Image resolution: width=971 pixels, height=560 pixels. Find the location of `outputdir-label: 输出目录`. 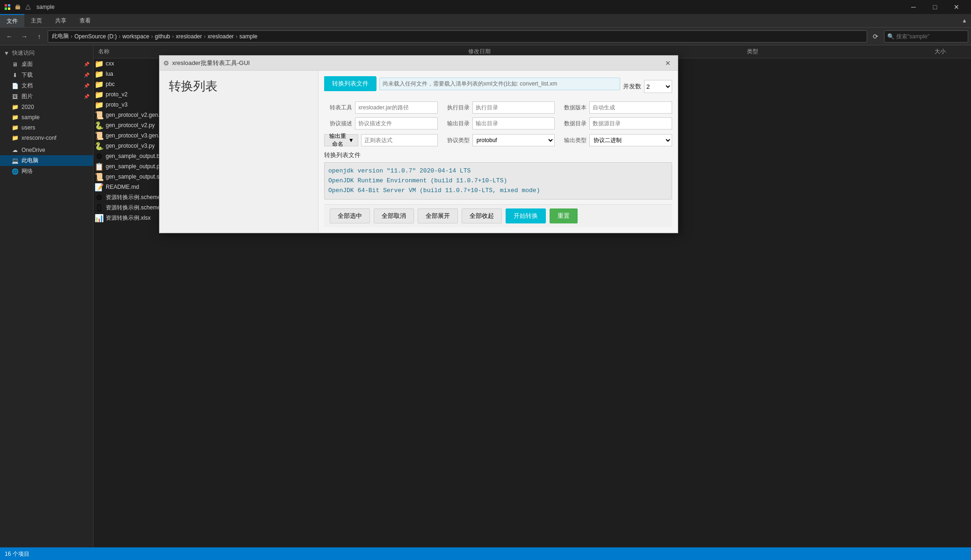

outputdir-label: 输出目录 is located at coordinates (456, 123).